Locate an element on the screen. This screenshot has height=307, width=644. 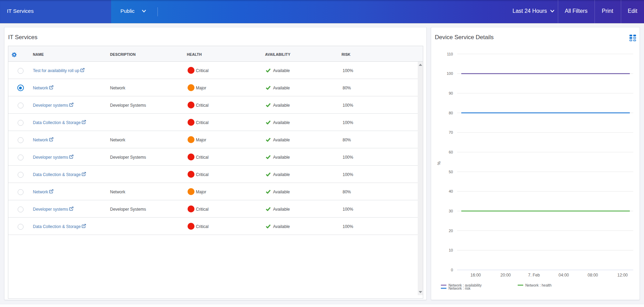
svg-text: 90 is located at coordinates (451, 93).